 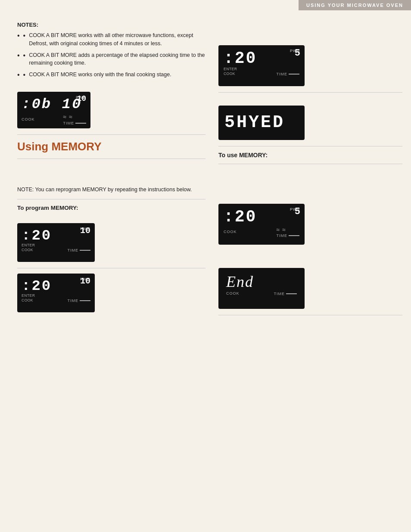 I want to click on display-prog1-time-label: TIME, so click(x=79, y=250).